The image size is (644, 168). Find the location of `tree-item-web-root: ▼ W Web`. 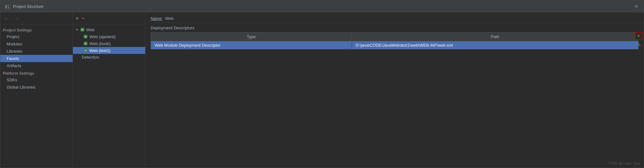

tree-item-web-root: ▼ W Web is located at coordinates (109, 30).